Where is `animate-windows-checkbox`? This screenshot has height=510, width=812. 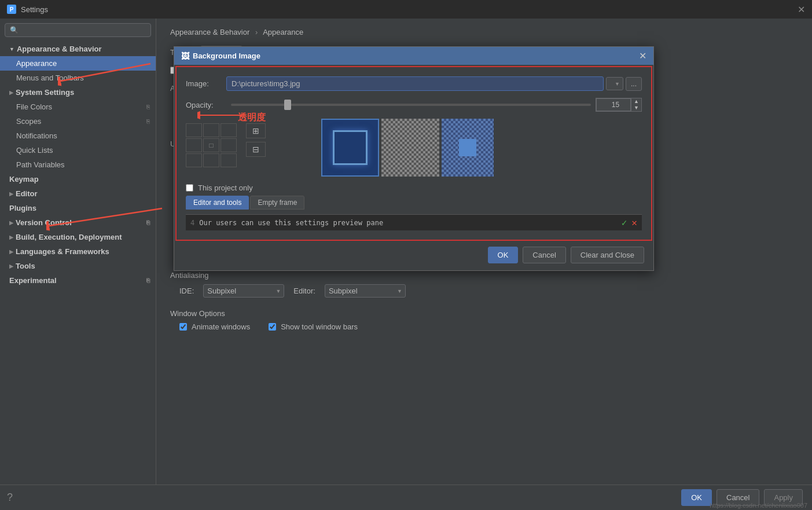 animate-windows-checkbox is located at coordinates (183, 326).